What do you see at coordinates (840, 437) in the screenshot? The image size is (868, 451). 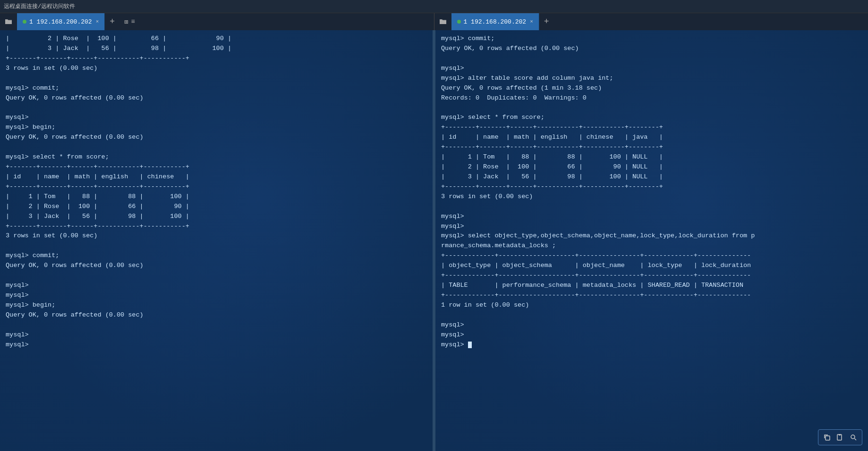 I see `paste-icon` at bounding box center [840, 437].